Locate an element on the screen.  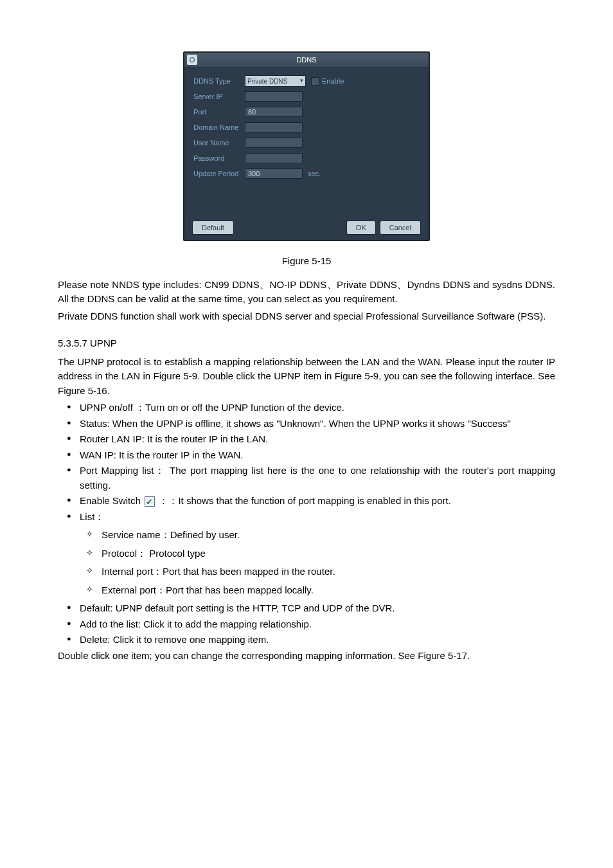
paragraph-double-click: Double click one item; you can change th… is located at coordinates (306, 656).